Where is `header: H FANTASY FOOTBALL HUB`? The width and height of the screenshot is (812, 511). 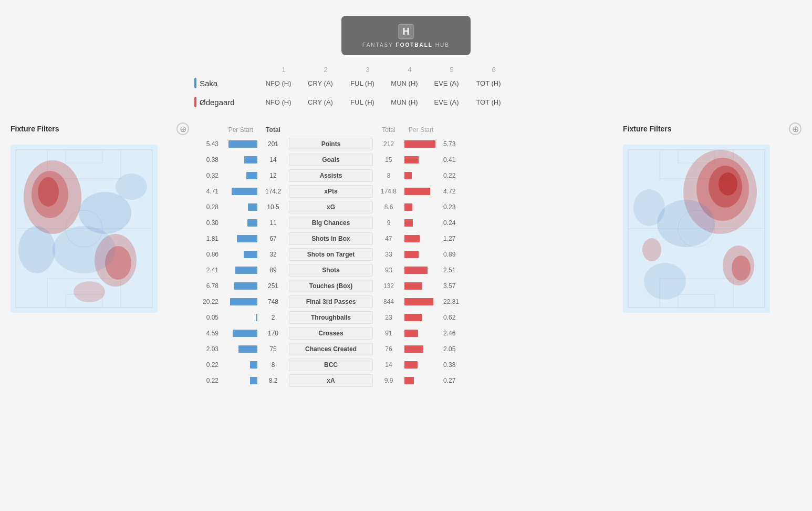 header: H FANTASY FOOTBALL HUB is located at coordinates (406, 33).